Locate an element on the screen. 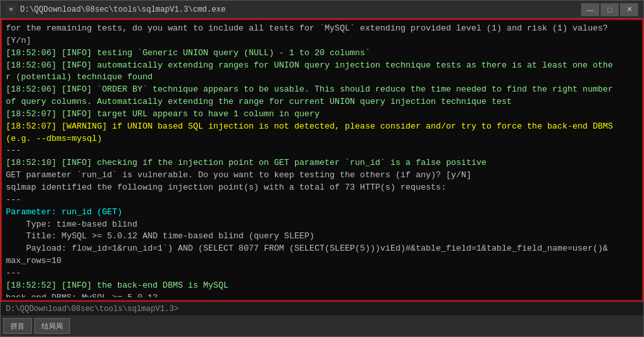 This screenshot has width=644, height=337. terminal-line: [18:52:06] [INFO] `ORDER BY` technique a… is located at coordinates (322, 90).